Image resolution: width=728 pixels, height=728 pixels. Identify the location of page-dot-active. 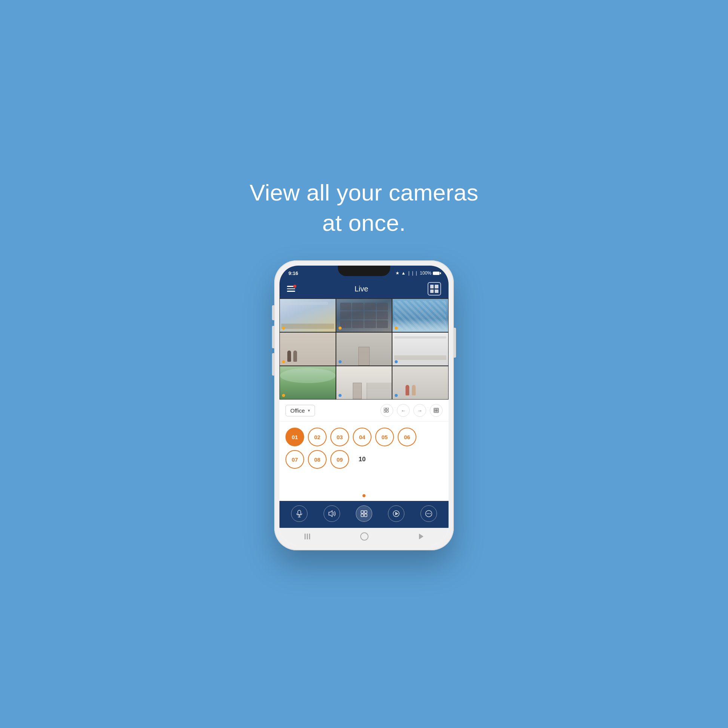
(364, 496).